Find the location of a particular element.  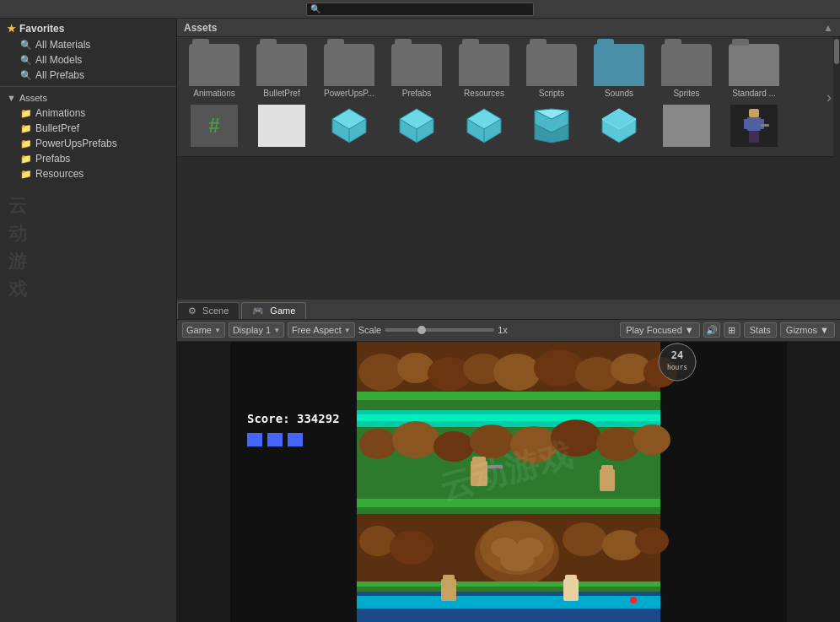

assets-section-label: Assets is located at coordinates (34, 98).